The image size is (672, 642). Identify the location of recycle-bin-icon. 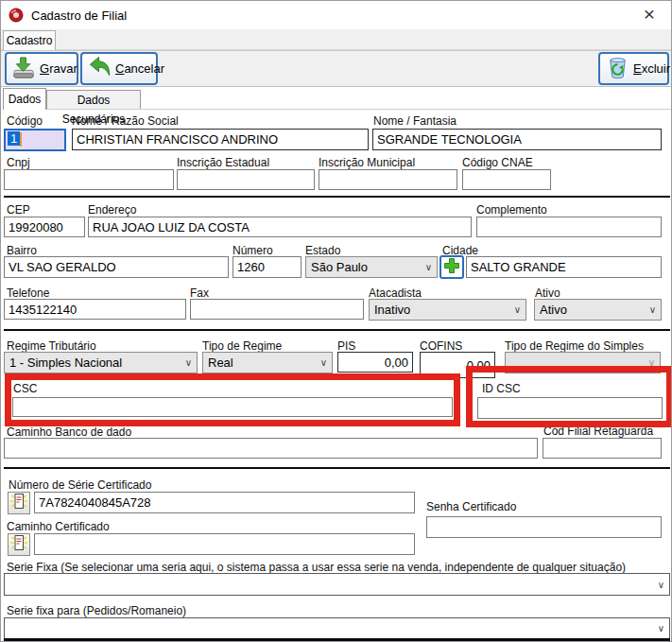
(618, 69).